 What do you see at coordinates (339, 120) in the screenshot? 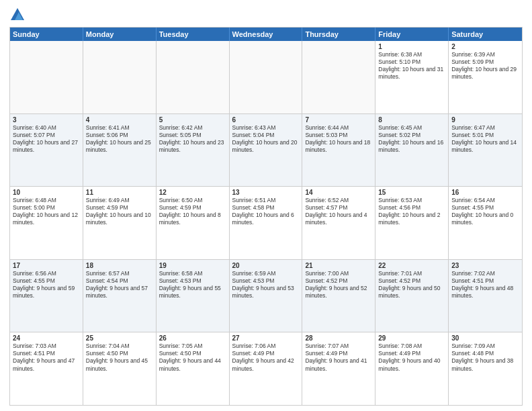
I see `day-number: 7` at bounding box center [339, 120].